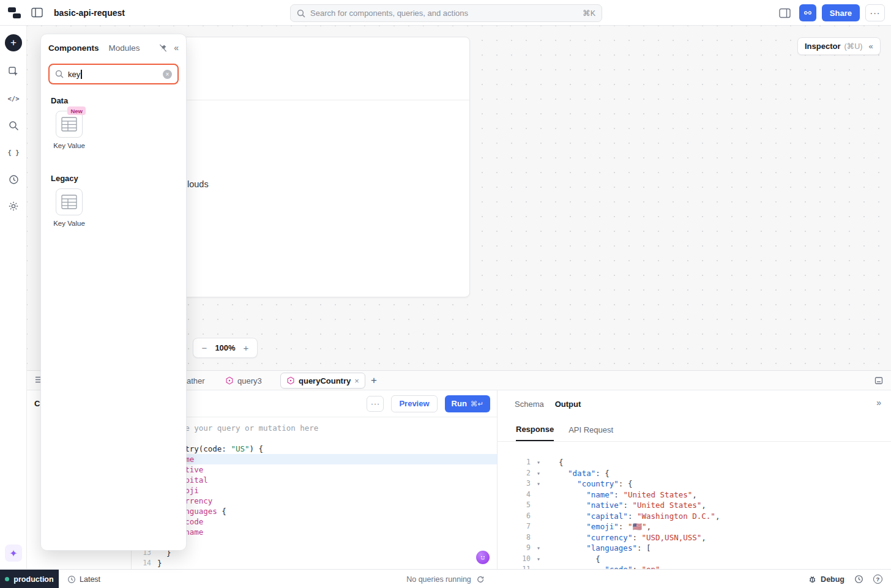 The width and height of the screenshot is (891, 588). What do you see at coordinates (15, 13) in the screenshot?
I see `retool-logo-icon` at bounding box center [15, 13].